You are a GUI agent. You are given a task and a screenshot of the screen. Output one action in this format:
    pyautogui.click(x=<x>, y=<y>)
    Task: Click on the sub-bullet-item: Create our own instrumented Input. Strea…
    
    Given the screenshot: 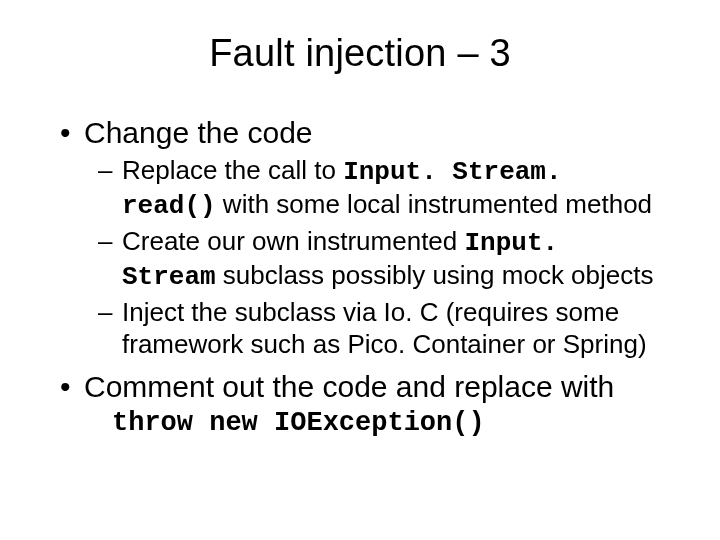 What is the action you would take?
    pyautogui.click(x=380, y=260)
    